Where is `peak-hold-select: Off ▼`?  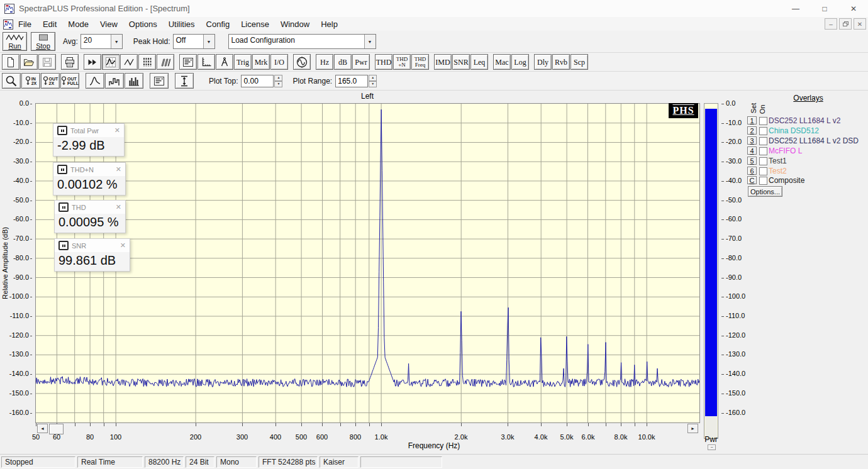 peak-hold-select: Off ▼ is located at coordinates (194, 41).